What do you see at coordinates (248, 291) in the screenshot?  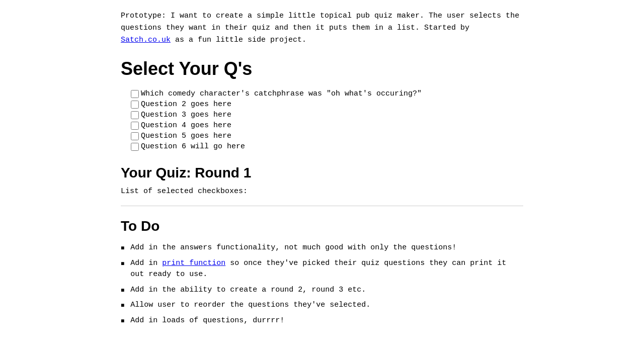 I see `todo-text: Add in the ability to create a round 2, …` at bounding box center [248, 291].